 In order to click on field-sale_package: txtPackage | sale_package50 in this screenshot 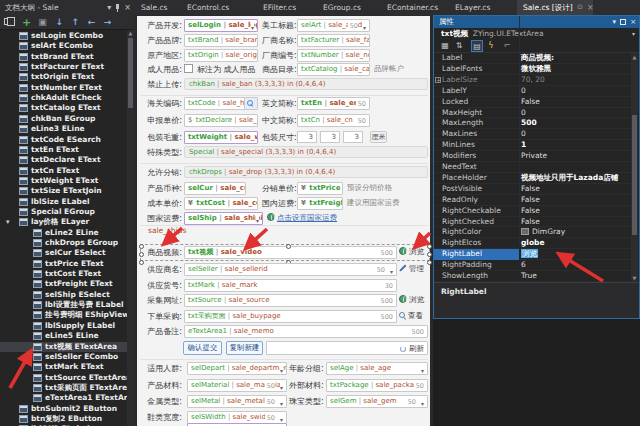, I will do `click(377, 386)`.